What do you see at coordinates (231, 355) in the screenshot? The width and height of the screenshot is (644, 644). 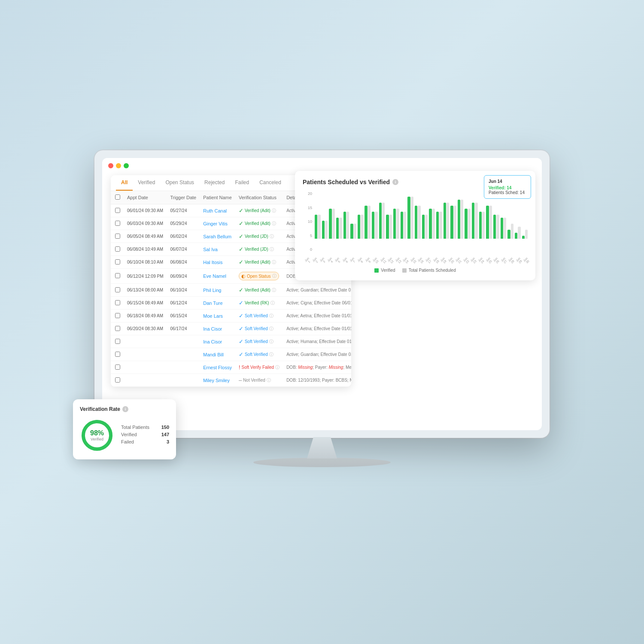 I see `table-row: Mandi Bill✓ Soft Verified ⓘActive; Guard…` at bounding box center [231, 355].